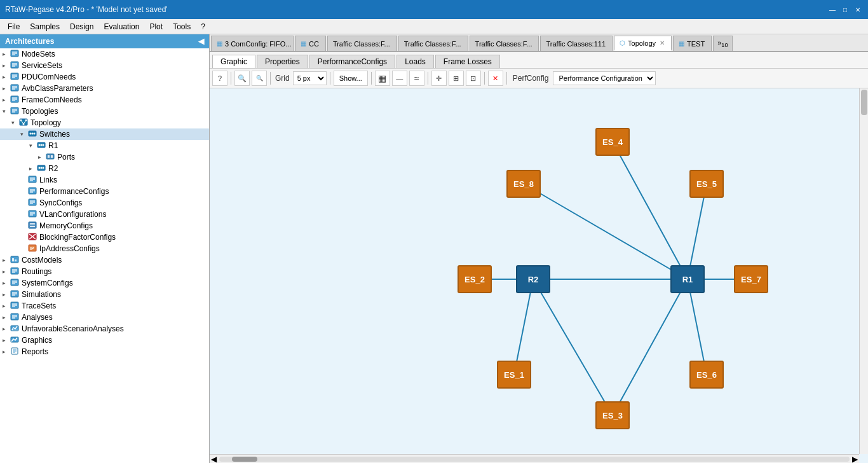 The image size is (868, 463). Describe the element at coordinates (864, 271) in the screenshot. I see `scrollbar-right` at that location.